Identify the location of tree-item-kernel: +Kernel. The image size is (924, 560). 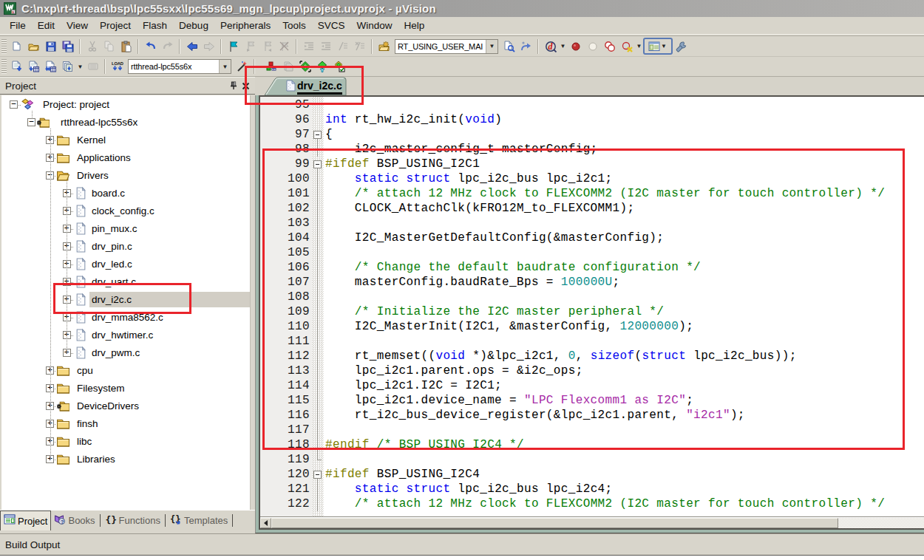
(126, 140).